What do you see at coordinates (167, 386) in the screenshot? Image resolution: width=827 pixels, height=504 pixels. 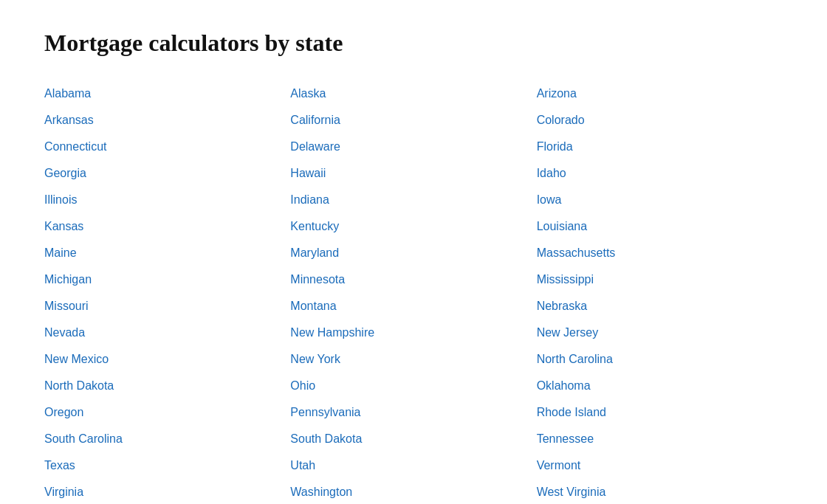 I see `state-link: North Dakota` at bounding box center [167, 386].